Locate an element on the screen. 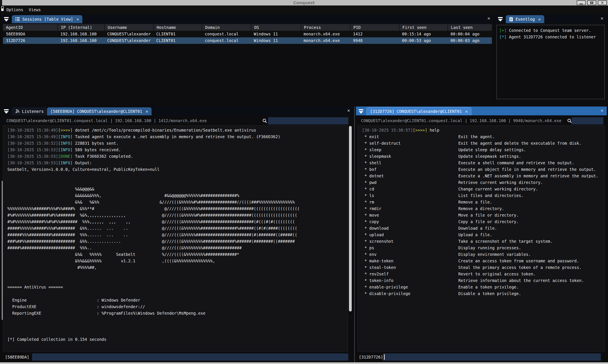 Image resolution: width=608 pixels, height=364 pixels. help-description: Exit the agent. is located at coordinates (476, 137).